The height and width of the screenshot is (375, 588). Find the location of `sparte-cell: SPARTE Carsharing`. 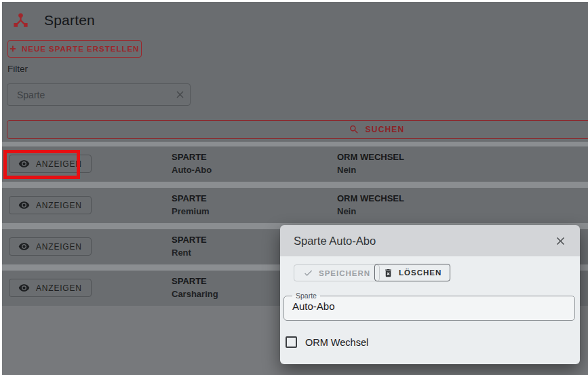

sparte-cell: SPARTE Carsharing is located at coordinates (195, 288).